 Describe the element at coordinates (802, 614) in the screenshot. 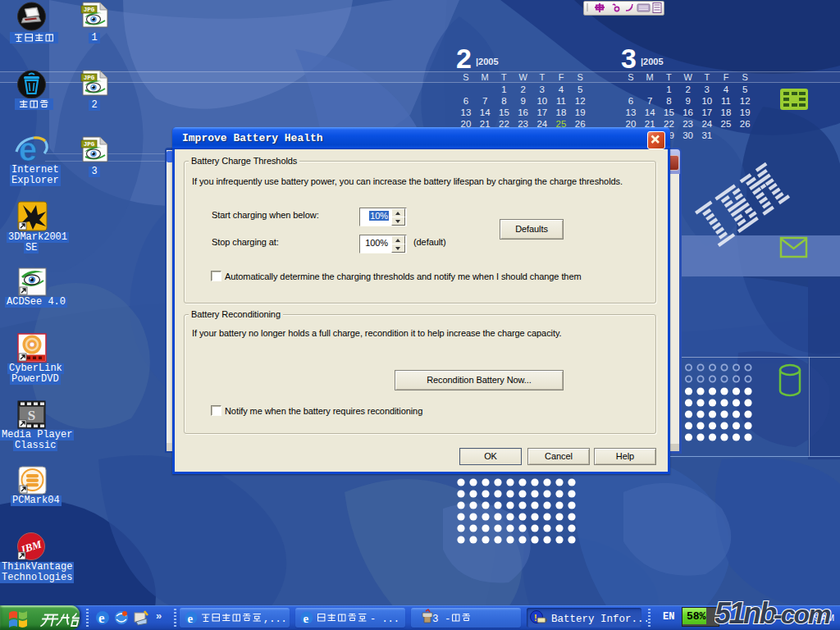

I see `svg-text: -com` at that location.